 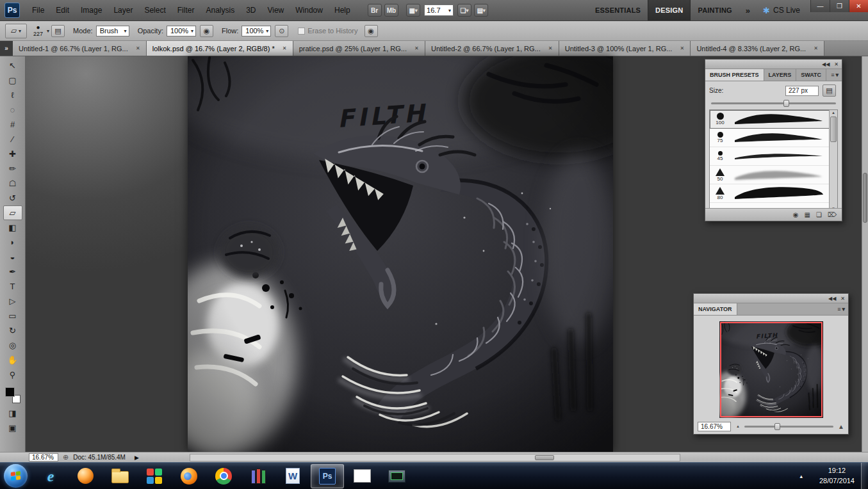 What do you see at coordinates (625, 49) in the screenshot?
I see `document-tab: Untitled-3 @ 100% (Layer 1, RG... ✕` at bounding box center [625, 49].